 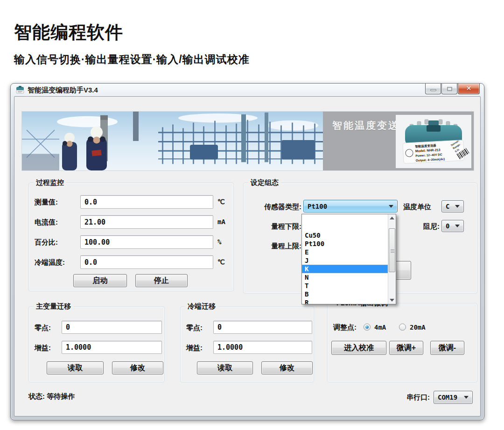 What do you see at coordinates (263, 347) in the screenshot?
I see `cj-gain-input` at bounding box center [263, 347].